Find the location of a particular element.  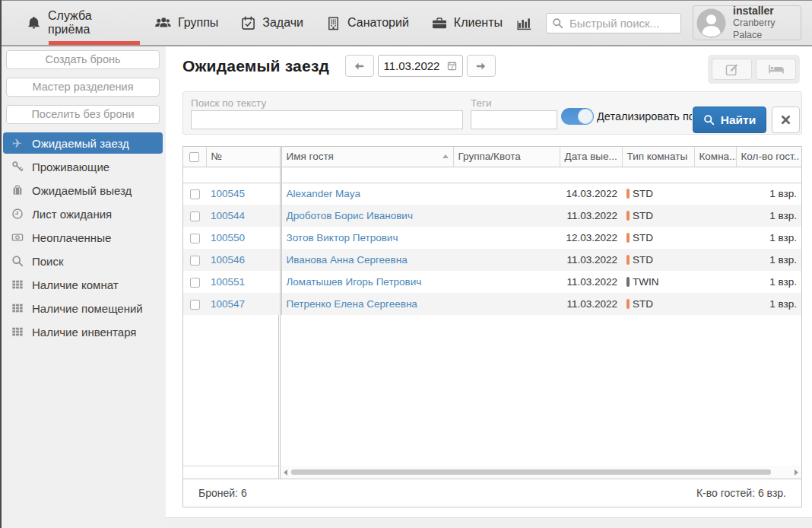

tab-tasks: Задачи is located at coordinates (272, 23).